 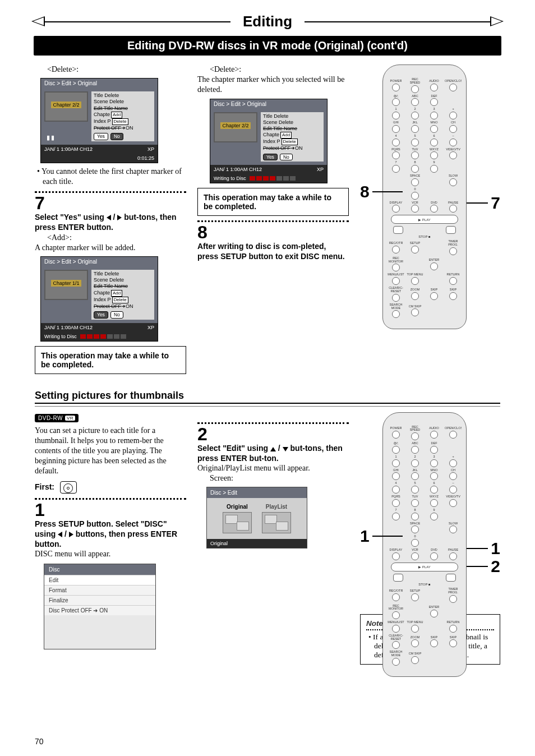 I want to click on page-subtitle: Editing DVD-RW discs in VR mode (Origina…, so click(x=268, y=46).